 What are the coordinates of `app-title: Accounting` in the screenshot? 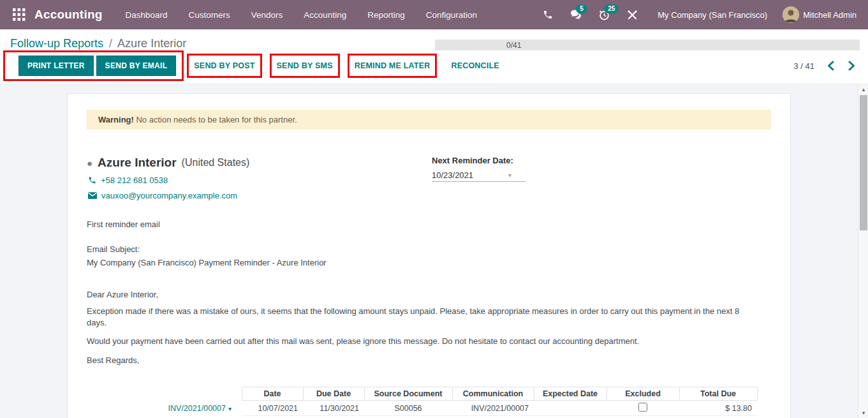 It's located at (69, 15).